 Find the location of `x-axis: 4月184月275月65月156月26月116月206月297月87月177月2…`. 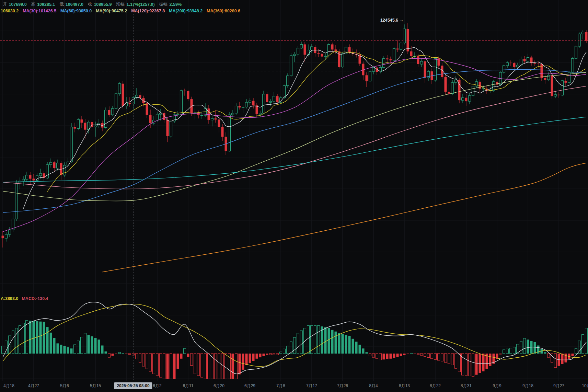

x-axis: 4月184月275月65月156月26月116月206月297月87月177月2… is located at coordinates (294, 387).